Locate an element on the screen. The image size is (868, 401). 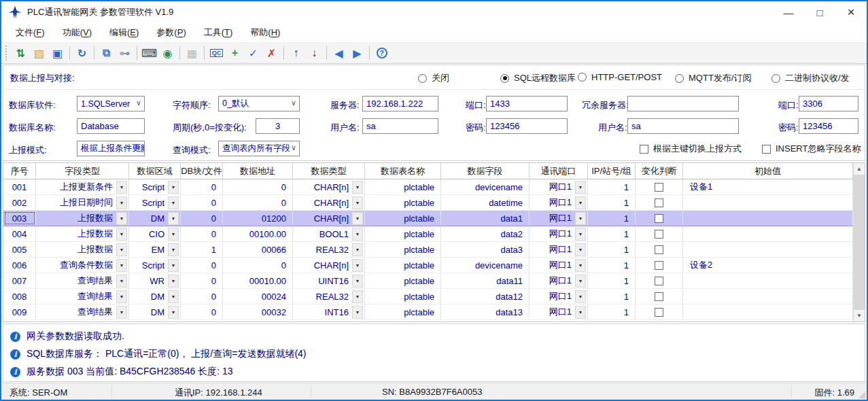
cell-address: 00100.00 is located at coordinates (258, 234).